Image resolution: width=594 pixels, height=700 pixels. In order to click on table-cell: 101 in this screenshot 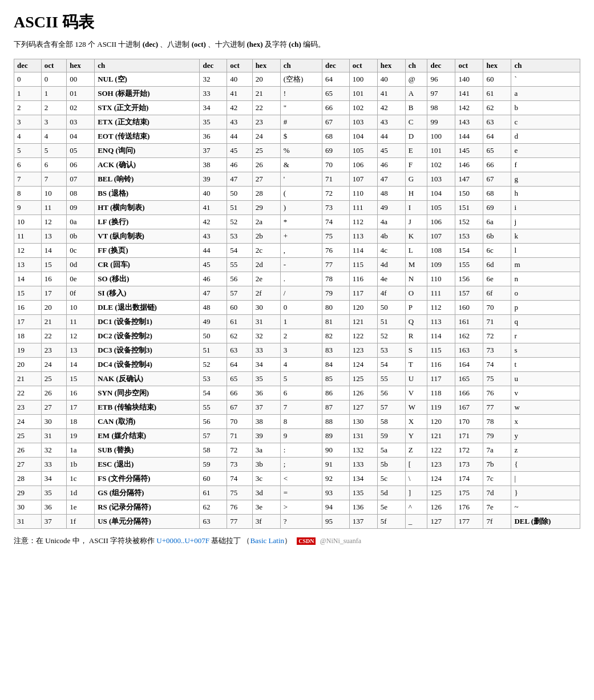, I will do `click(363, 94)`.